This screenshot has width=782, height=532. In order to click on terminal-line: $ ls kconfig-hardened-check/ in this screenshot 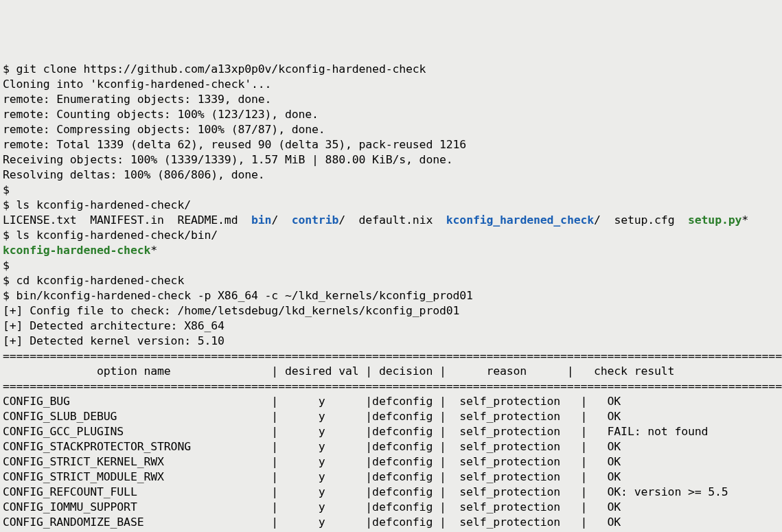, I will do `click(393, 205)`.